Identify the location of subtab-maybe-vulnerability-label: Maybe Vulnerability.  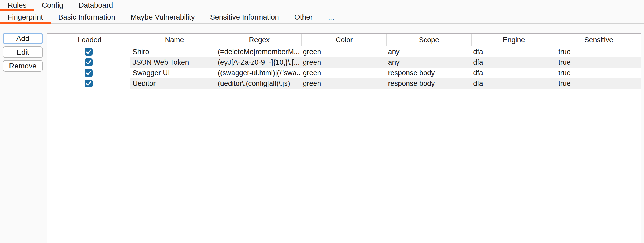
(162, 17).